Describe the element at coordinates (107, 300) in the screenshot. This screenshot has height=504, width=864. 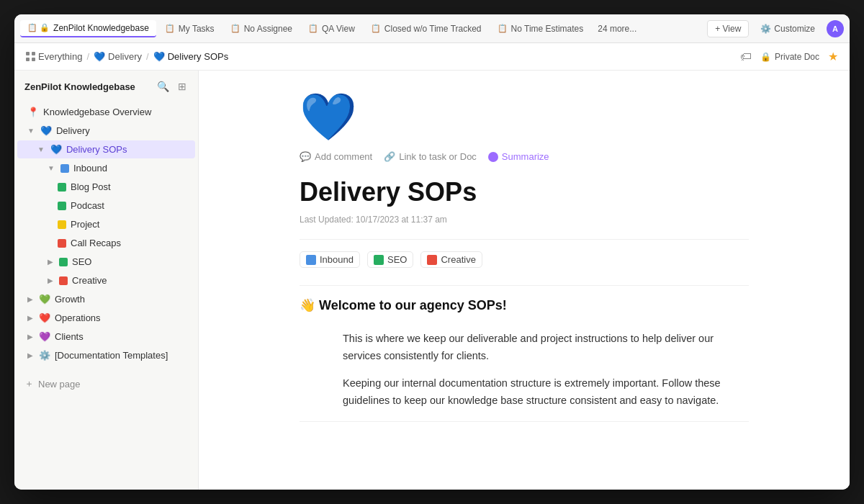
I see `sidebar-item-growth: ▶ 💚 Growth` at that location.